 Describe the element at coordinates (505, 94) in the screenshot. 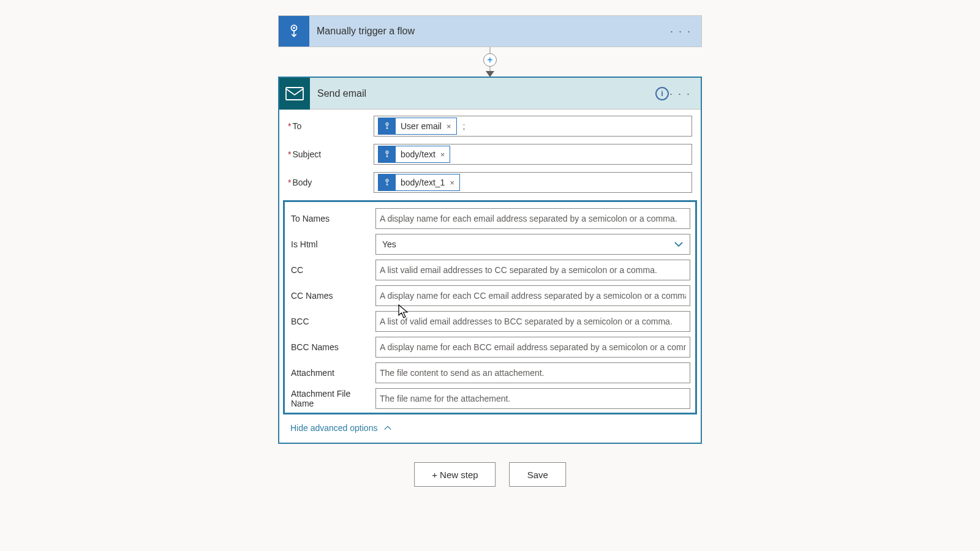

I see `action-title: Send email` at that location.